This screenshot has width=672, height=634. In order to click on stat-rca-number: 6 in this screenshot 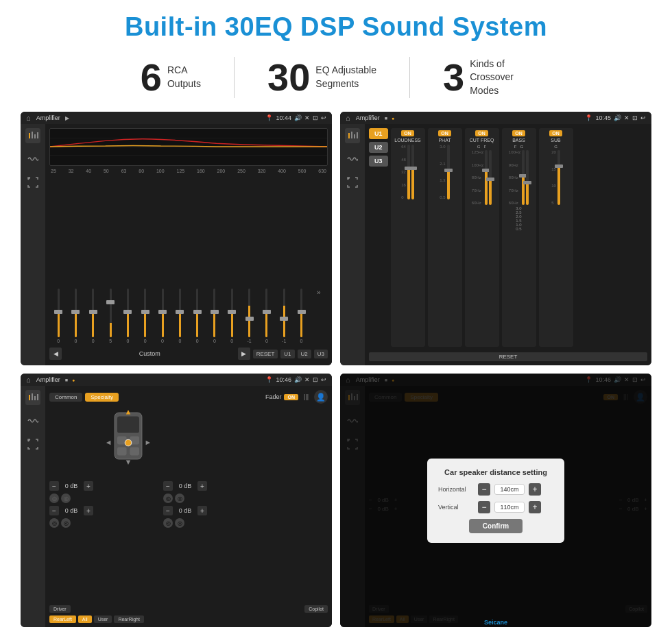, I will do `click(151, 77)`.